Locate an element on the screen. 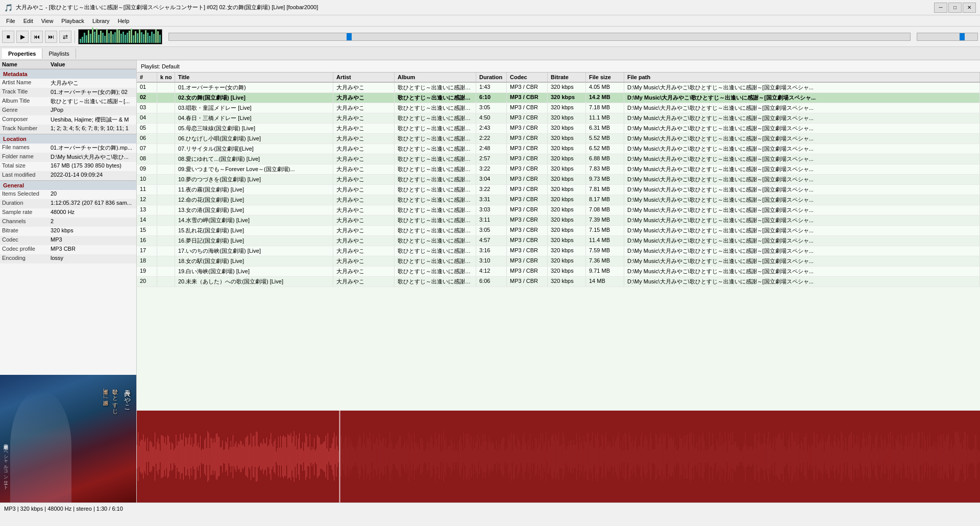 The image size is (980, 526). left-scroll: Metadata Artist Name大月みやこTrack Title01.オ… is located at coordinates (68, 222).